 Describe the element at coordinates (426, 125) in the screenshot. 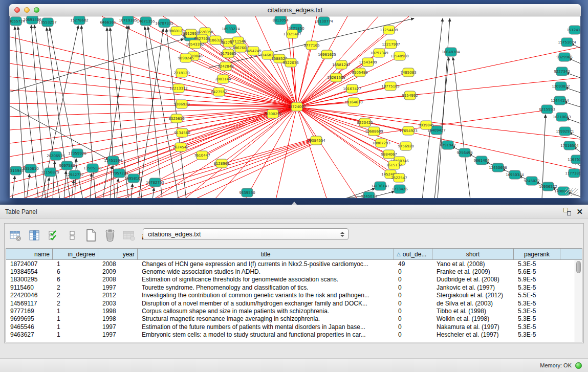

I see `graph-node: 9939845` at that location.